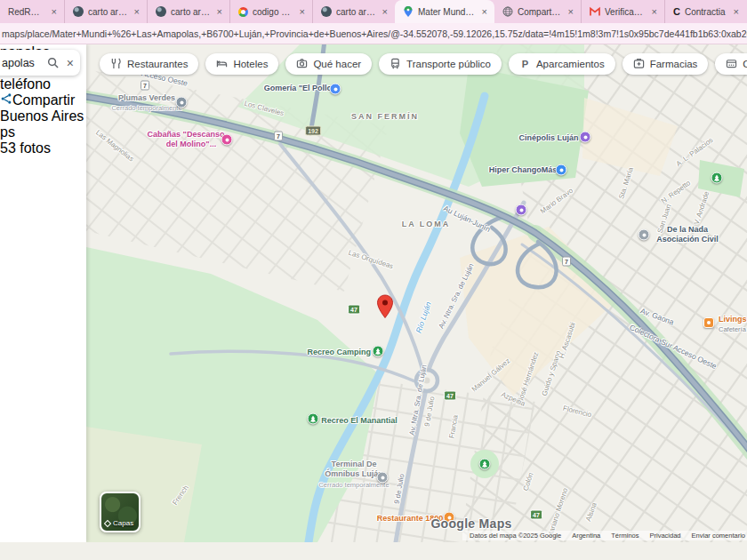  I want to click on tab-label: Mater Mundi & L, so click(446, 12).